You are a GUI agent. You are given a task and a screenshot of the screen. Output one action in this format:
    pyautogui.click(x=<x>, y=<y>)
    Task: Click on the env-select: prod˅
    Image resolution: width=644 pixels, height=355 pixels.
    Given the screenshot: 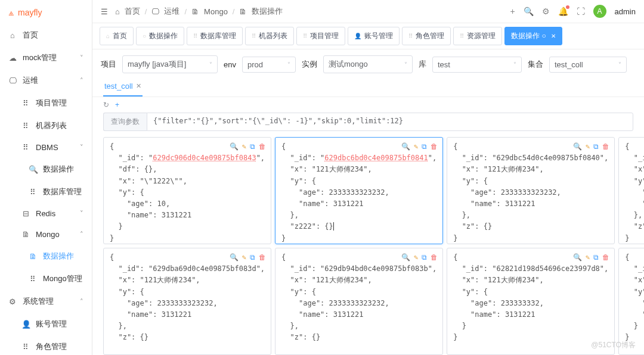 What is the action you would take?
    pyautogui.click(x=269, y=64)
    